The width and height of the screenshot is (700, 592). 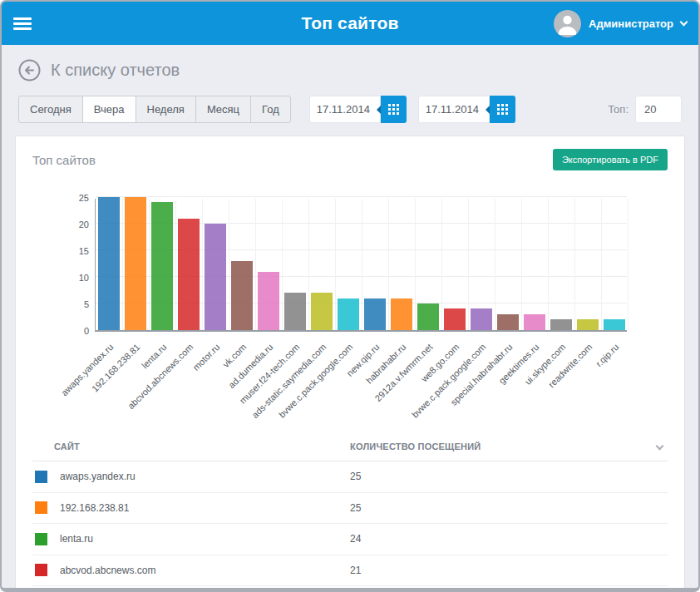 I want to click on date-from-widget, so click(x=357, y=110).